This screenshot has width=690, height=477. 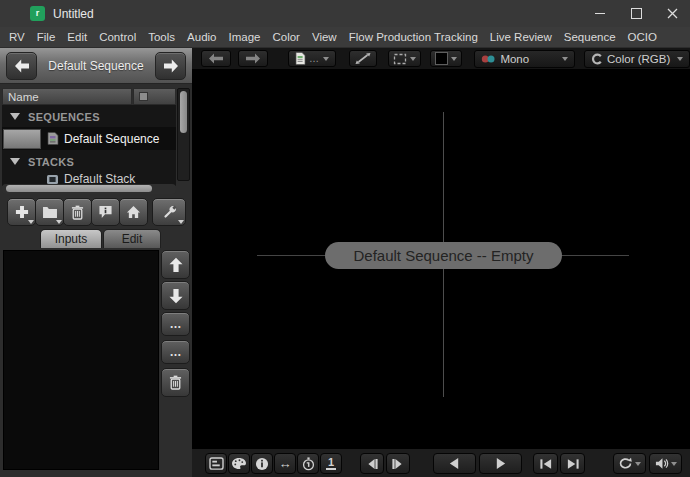 What do you see at coordinates (454, 464) in the screenshot?
I see `play-backward-button` at bounding box center [454, 464].